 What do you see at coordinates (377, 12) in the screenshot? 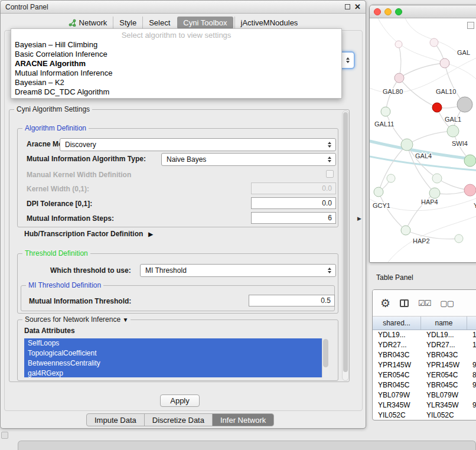
I see `close-traffic-light-icon` at bounding box center [377, 12].